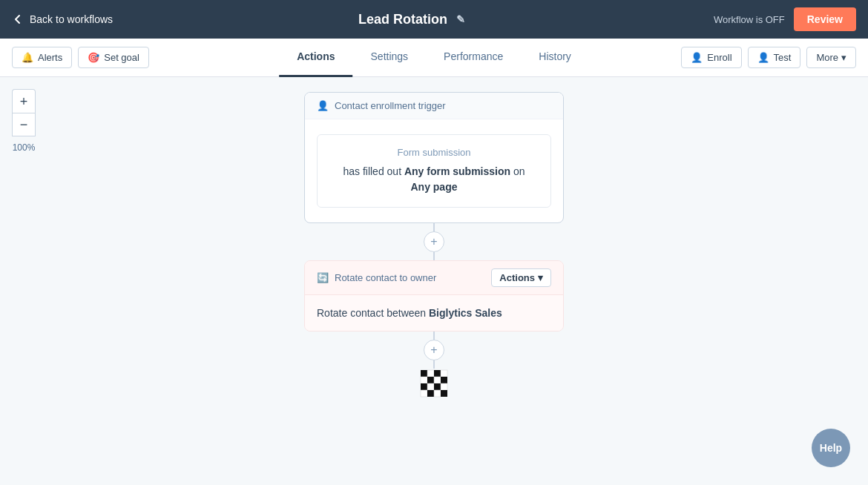 This screenshot has height=485, width=868. I want to click on sec-nav-left: 🔔 Alerts 🎯 Set goal, so click(80, 58).